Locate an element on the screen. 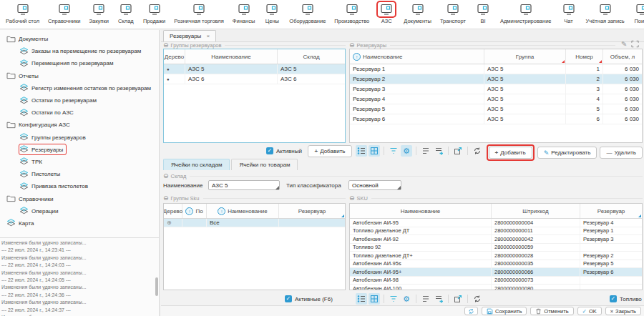 The image size is (644, 316). delete-tank-button: — Удалить is located at coordinates (621, 153).